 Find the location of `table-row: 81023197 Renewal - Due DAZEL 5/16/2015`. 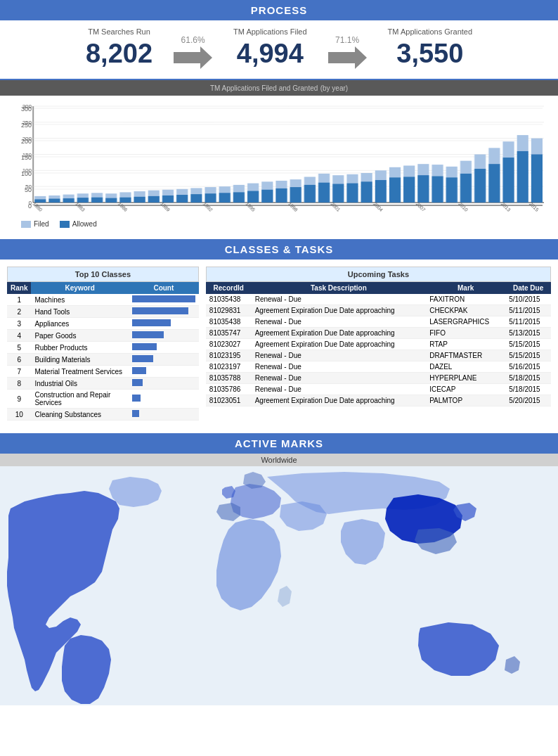

table-row: 81023197 Renewal - Due DAZEL 5/16/2015 is located at coordinates (378, 367).